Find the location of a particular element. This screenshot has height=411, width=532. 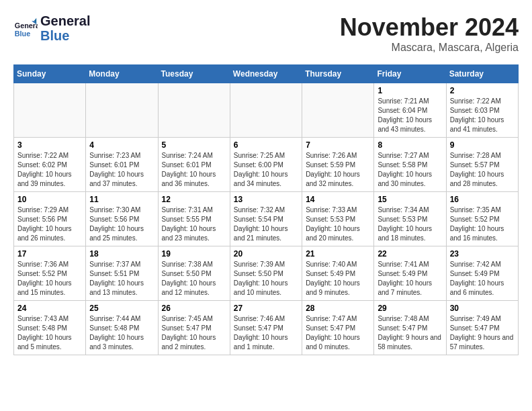

day-number: 6 is located at coordinates (266, 145).